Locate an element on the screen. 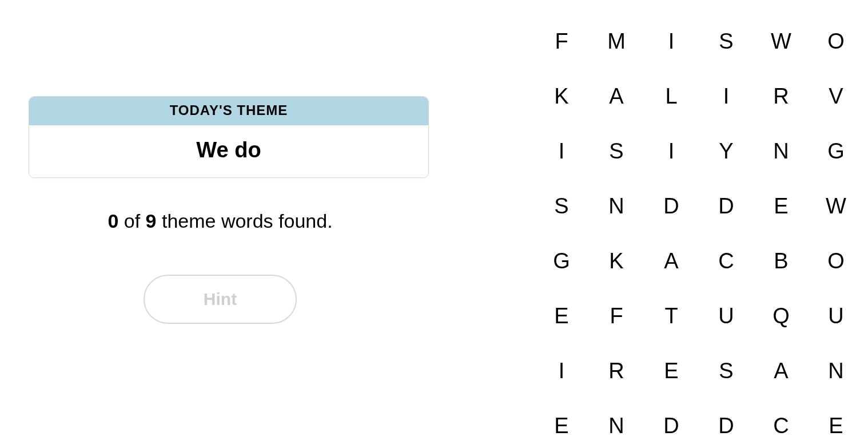  progress-tail: theme words found. is located at coordinates (245, 221).